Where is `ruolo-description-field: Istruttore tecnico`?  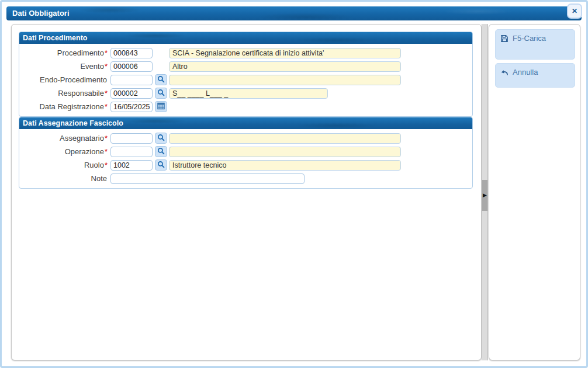 ruolo-description-field: Istruttore tecnico is located at coordinates (285, 165).